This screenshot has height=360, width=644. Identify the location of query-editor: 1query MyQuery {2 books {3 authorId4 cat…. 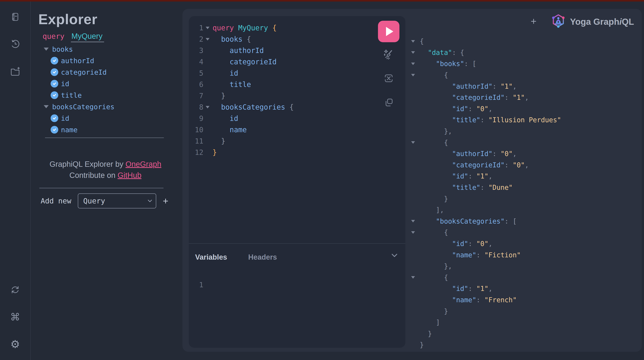
(282, 90).